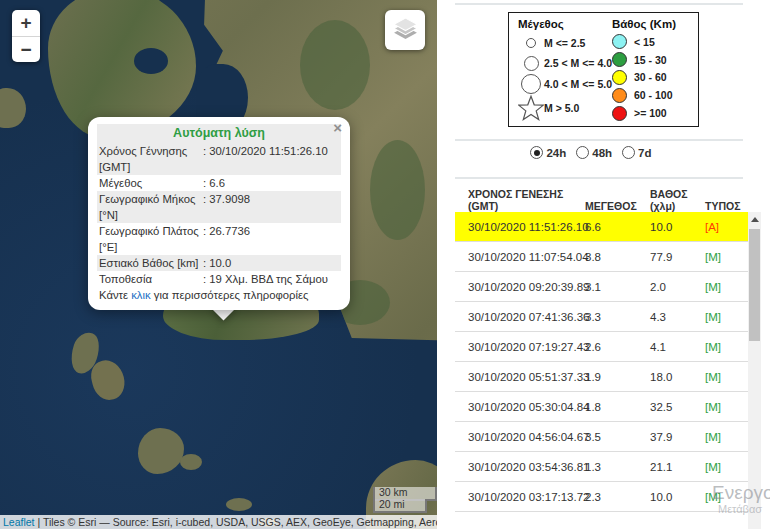 The image size is (770, 529). Describe the element at coordinates (531, 43) in the screenshot. I see `magnitude-small-circle-icon` at that location.